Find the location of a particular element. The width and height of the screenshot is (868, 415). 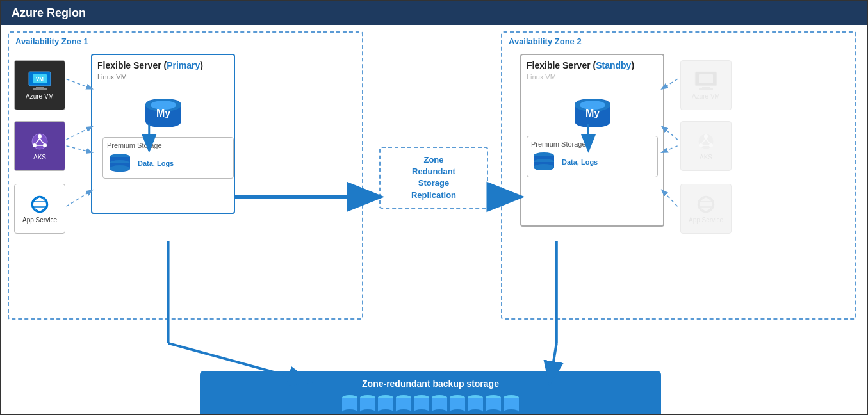

right-aks-icon is located at coordinates (706, 142).